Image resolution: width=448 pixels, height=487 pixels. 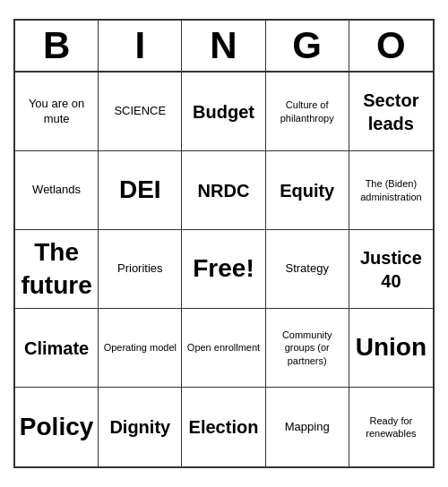 What do you see at coordinates (57, 112) in the screenshot?
I see `bingo-cell: You are on mute` at bounding box center [57, 112].